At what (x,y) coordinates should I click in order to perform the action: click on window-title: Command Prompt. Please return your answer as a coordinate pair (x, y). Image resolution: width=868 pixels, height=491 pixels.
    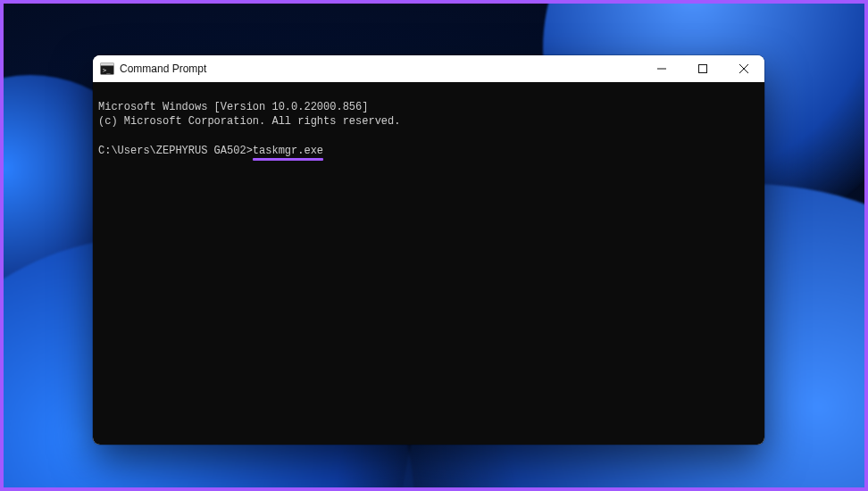
    Looking at the image, I should click on (163, 69).